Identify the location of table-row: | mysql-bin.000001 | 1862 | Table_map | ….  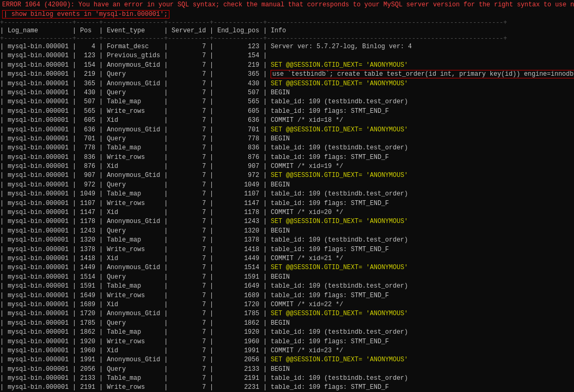
(287, 333).